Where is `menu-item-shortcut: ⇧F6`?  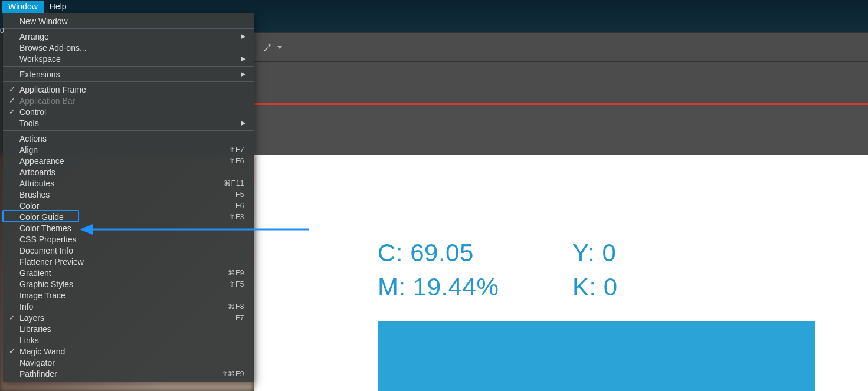
menu-item-shortcut: ⇧F6 is located at coordinates (237, 161).